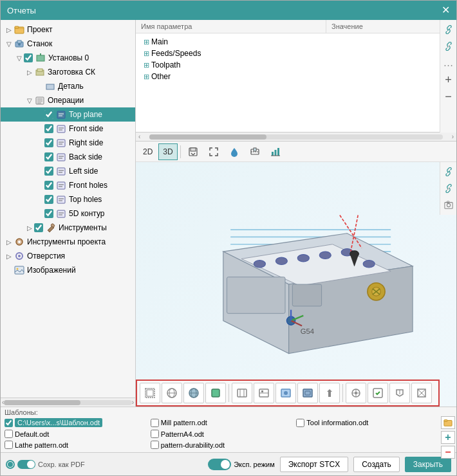 This screenshot has width=457, height=476. What do you see at coordinates (221, 423) in the screenshot?
I see `template-item-mill: Mill pattern.odt` at bounding box center [221, 423].